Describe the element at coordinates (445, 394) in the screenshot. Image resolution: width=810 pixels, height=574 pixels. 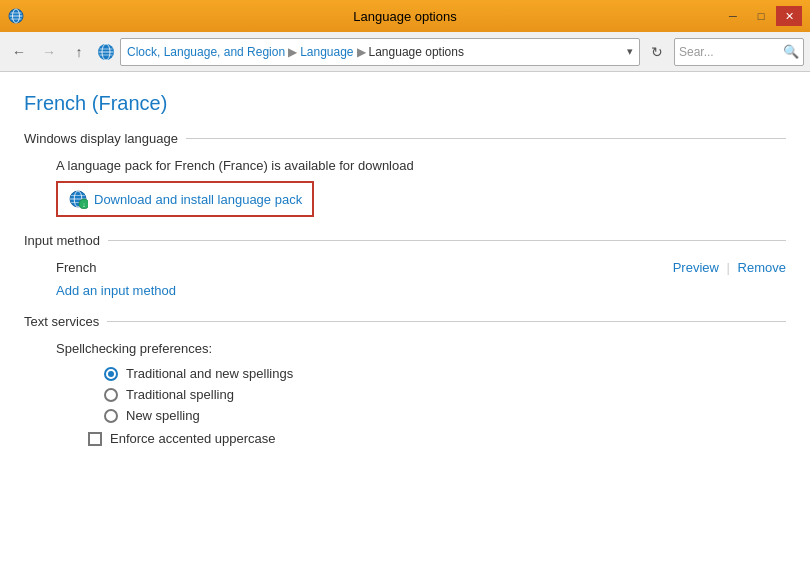
I see `radio-item-traditional: Traditional spelling` at that location.